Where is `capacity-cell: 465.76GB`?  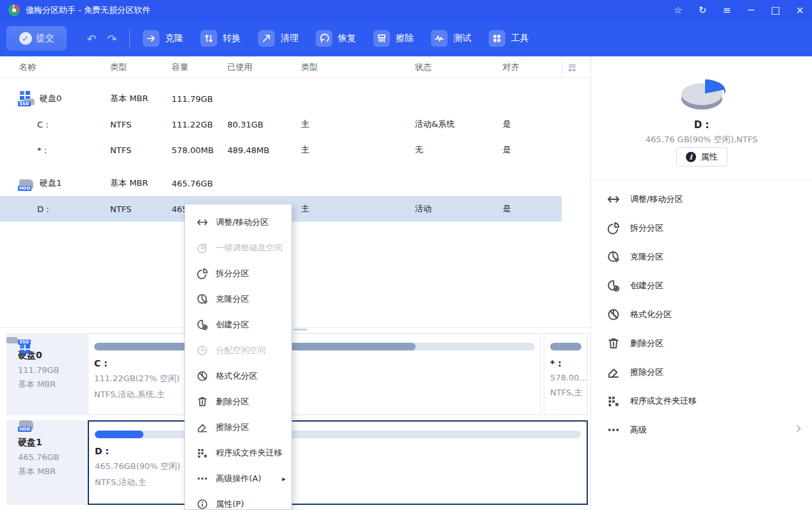
capacity-cell: 465.76GB is located at coordinates (200, 183).